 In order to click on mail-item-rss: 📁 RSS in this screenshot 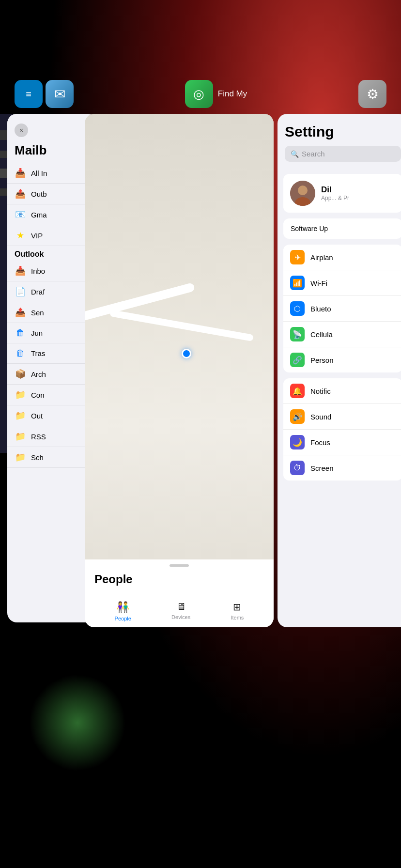, I will do `click(52, 437)`.